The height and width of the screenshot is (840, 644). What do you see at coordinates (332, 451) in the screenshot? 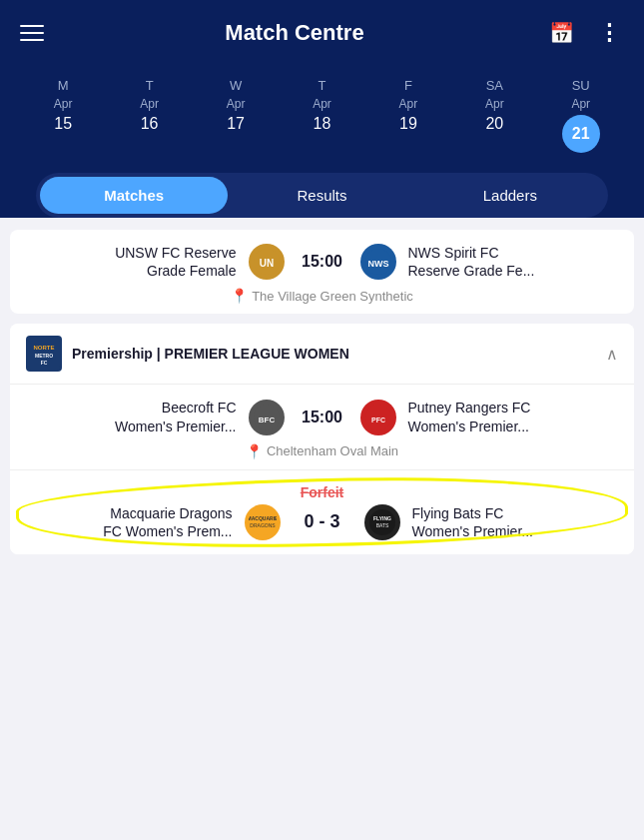
I see `venue-name: Cheltenham Oval Main` at bounding box center [332, 451].